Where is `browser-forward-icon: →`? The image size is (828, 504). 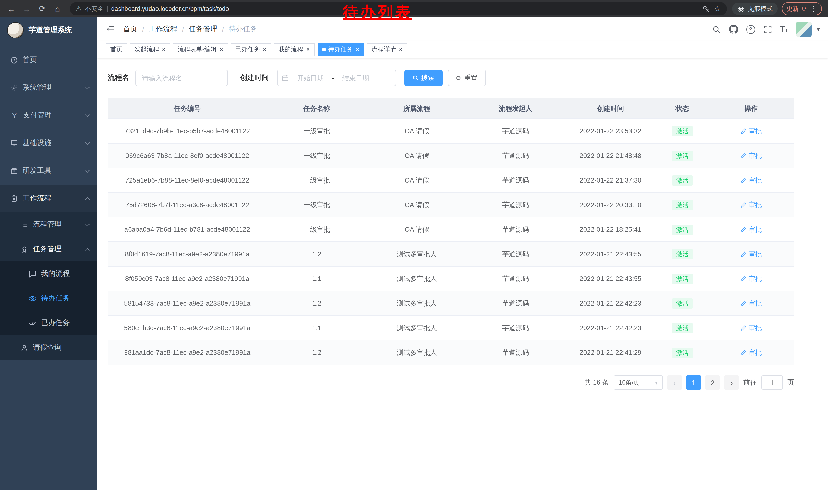 browser-forward-icon: → is located at coordinates (27, 9).